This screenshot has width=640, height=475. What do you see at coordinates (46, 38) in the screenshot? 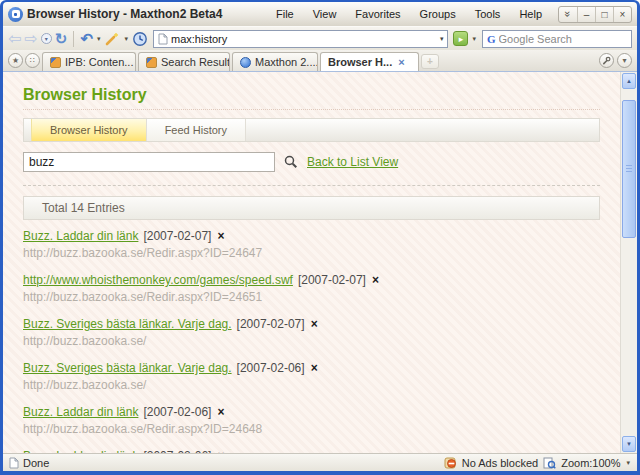
I see `nav-history-dropdown: ▾` at bounding box center [46, 38].